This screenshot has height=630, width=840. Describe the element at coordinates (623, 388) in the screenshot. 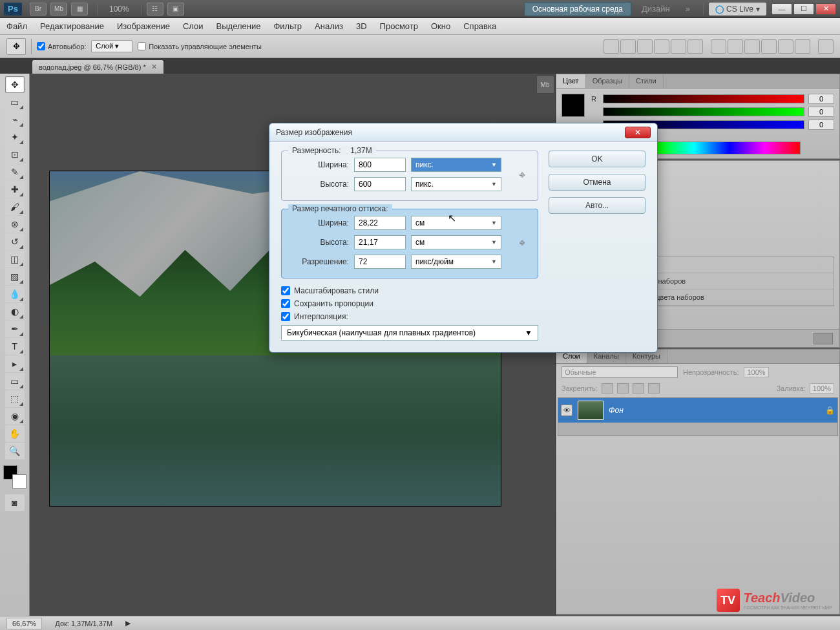

I see `lock-pixels-icon` at that location.